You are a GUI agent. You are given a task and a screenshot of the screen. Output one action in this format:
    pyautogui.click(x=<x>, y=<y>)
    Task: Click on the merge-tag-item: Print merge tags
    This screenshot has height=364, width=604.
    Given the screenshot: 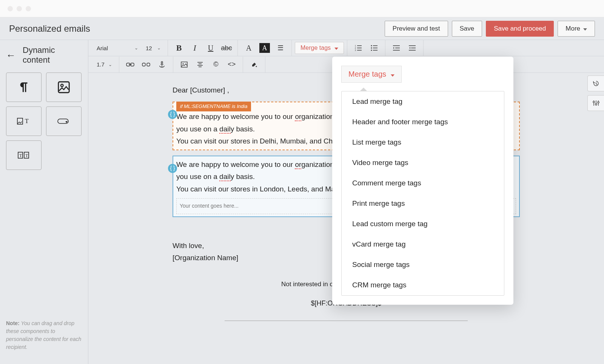 What is the action you would take?
    pyautogui.click(x=423, y=204)
    